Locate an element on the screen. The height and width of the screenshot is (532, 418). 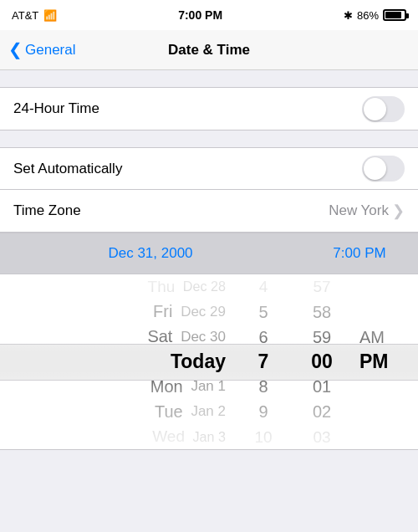
group-24hour: 24-Hour Time is located at coordinates (209, 109).